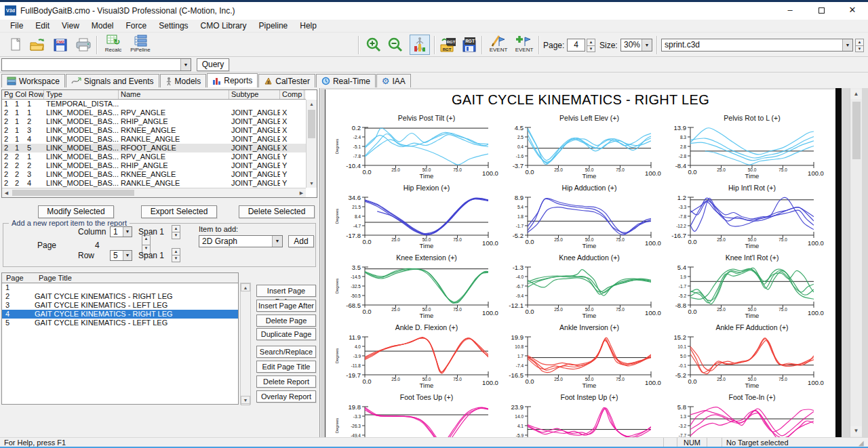 This screenshot has height=448, width=868. I want to click on search-replace-button: Search/Replace, so click(286, 352).